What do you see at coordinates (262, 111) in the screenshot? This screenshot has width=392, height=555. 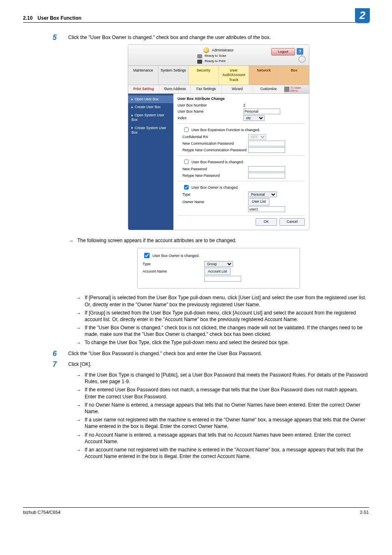 I see `user-box-name-input` at bounding box center [262, 111].